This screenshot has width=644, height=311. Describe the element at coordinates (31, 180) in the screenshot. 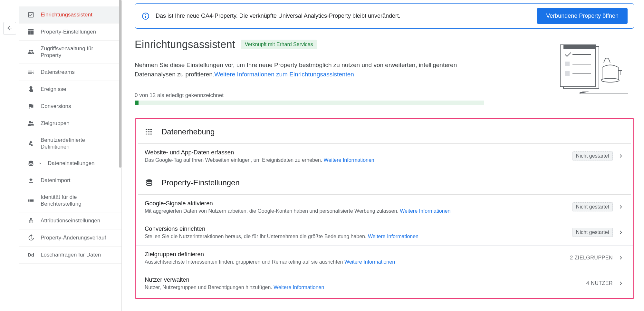

I see `upload-icon` at that location.